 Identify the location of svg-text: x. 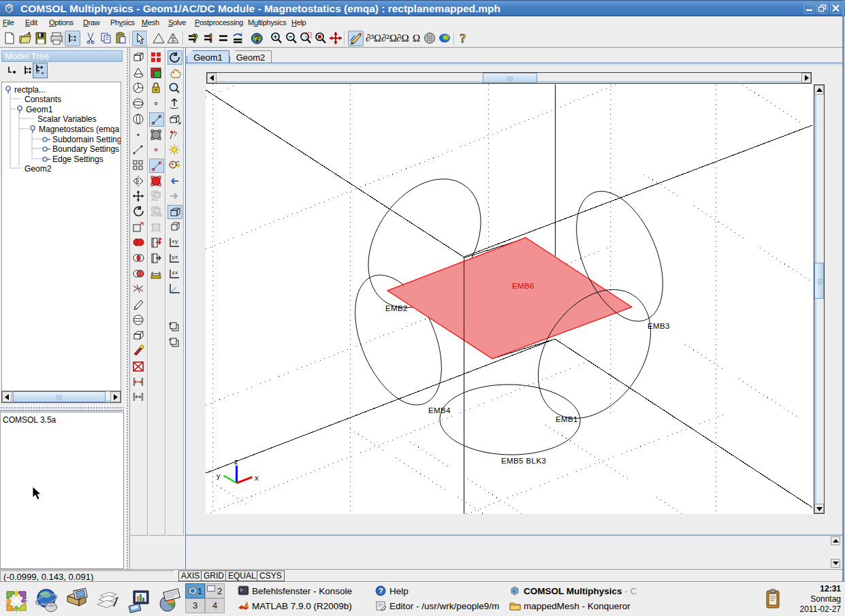
(257, 478).